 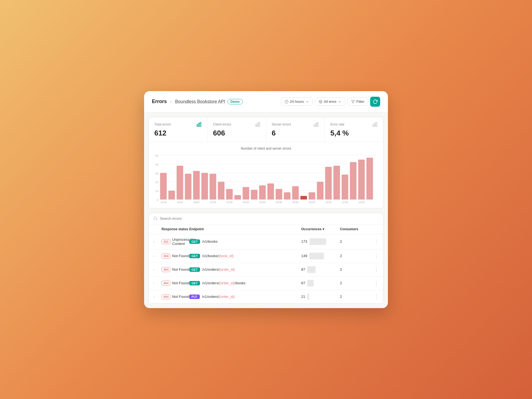 What do you see at coordinates (296, 130) in the screenshot?
I see `server-errors-stat: Server errors 6` at bounding box center [296, 130].